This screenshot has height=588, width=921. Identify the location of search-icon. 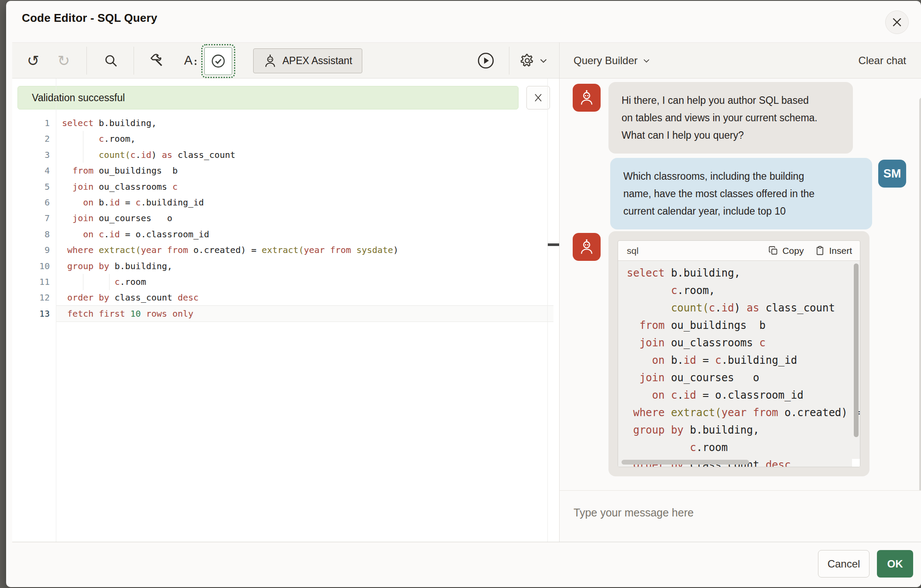
(111, 61).